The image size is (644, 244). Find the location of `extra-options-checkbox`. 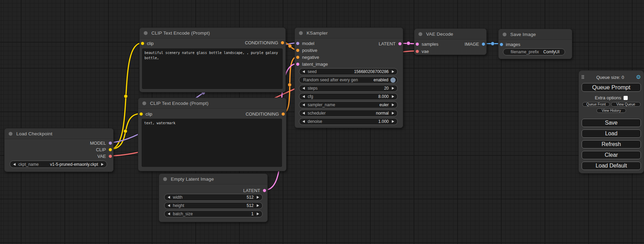

extra-options-checkbox is located at coordinates (626, 98).